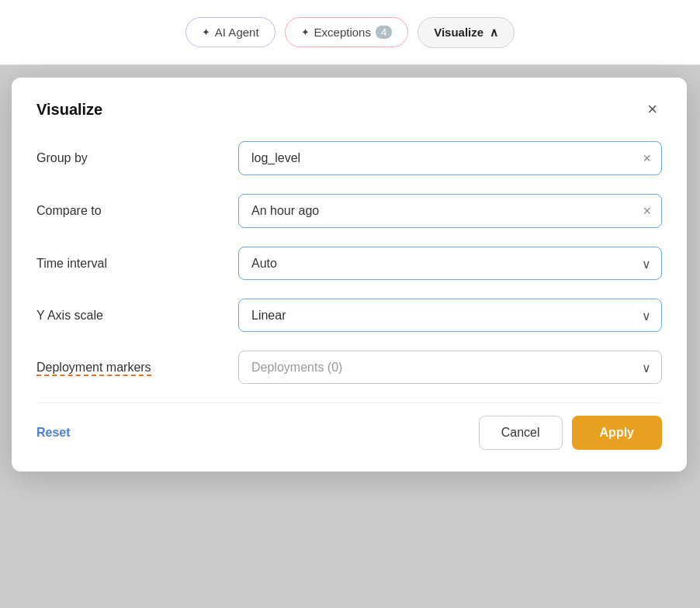 This screenshot has height=608, width=700. Describe the element at coordinates (652, 109) in the screenshot. I see `modal-close-button: ×` at that location.